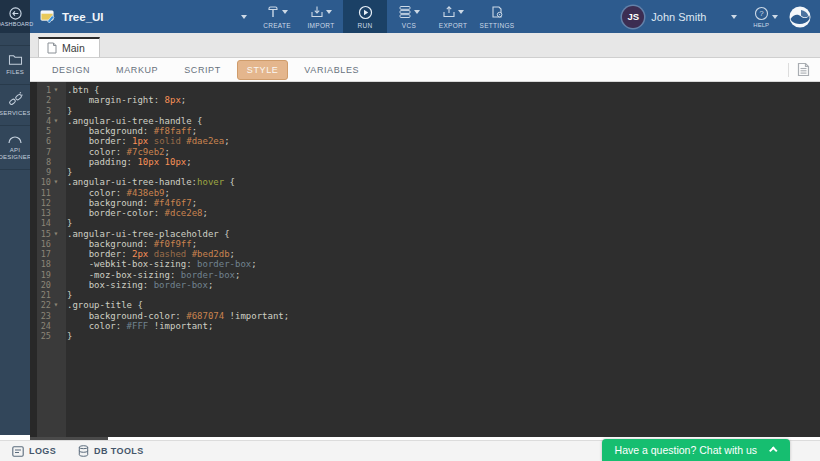  What do you see at coordinates (425, 141) in the screenshot?
I see `code-line: 6 border: 1px solid #dae2ea;` at bounding box center [425, 141].